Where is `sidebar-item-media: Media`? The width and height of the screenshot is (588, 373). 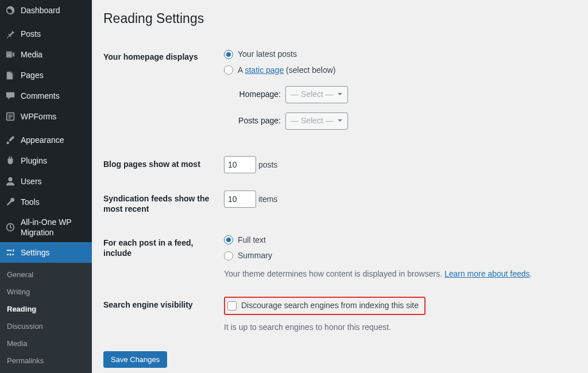
sidebar-item-media: Media is located at coordinates (46, 55).